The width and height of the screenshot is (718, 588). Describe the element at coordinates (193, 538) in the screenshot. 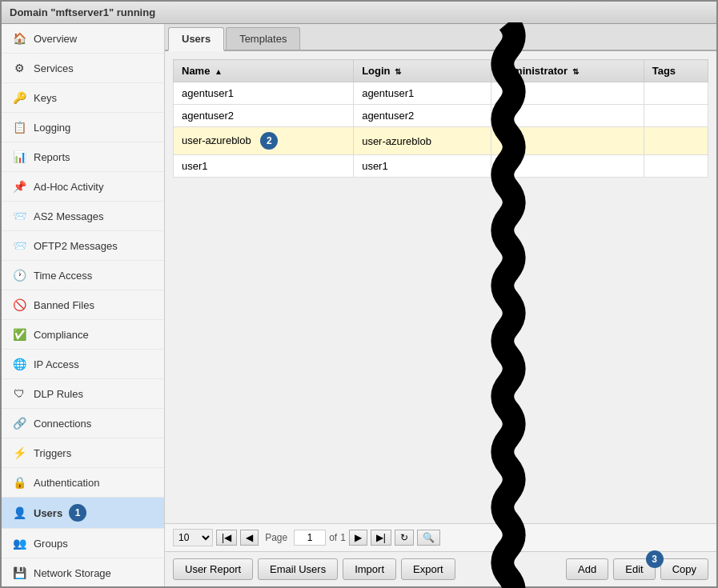

I see `rows-per-page-select: 10 25 50` at that location.